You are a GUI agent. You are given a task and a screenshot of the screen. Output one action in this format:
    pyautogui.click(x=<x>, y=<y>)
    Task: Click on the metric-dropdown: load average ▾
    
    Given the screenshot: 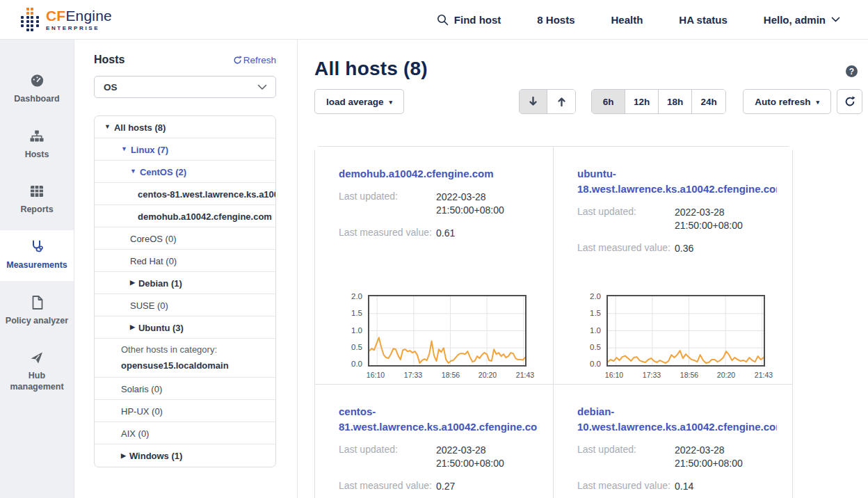 What is the action you would take?
    pyautogui.click(x=359, y=102)
    